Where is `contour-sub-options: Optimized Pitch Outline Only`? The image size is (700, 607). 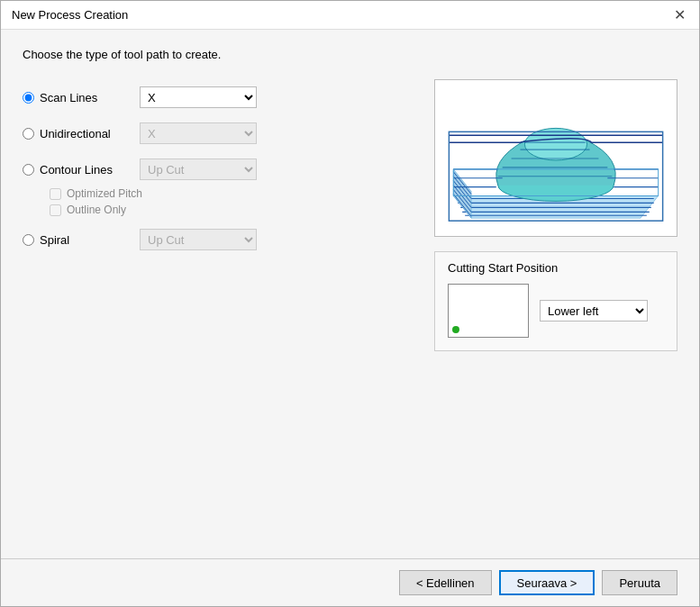 contour-sub-options: Optimized Pitch Outline Only is located at coordinates (232, 204).